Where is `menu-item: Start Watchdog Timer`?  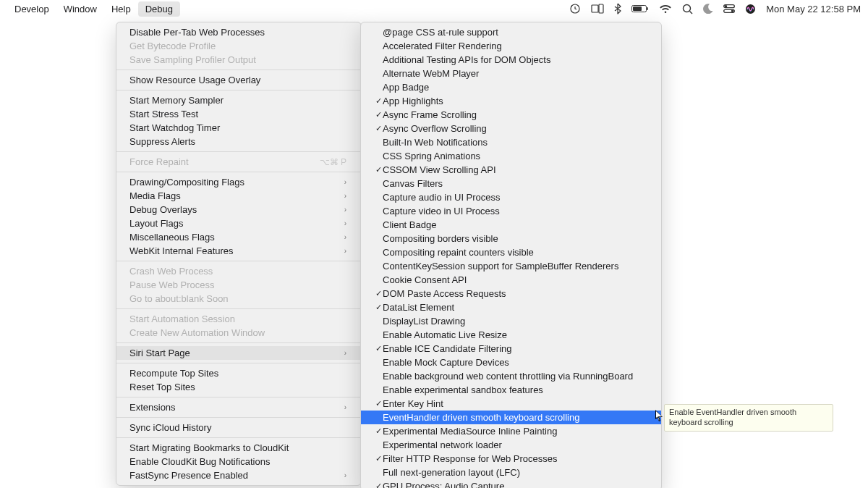
menu-item: Start Watchdog Timer is located at coordinates (239, 127).